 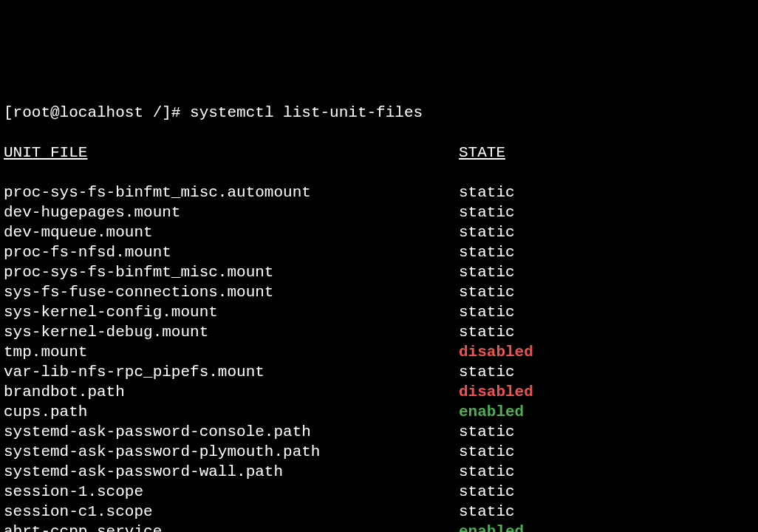 What do you see at coordinates (231, 152) in the screenshot?
I see `header-unit-file: UNIT FILE` at bounding box center [231, 152].